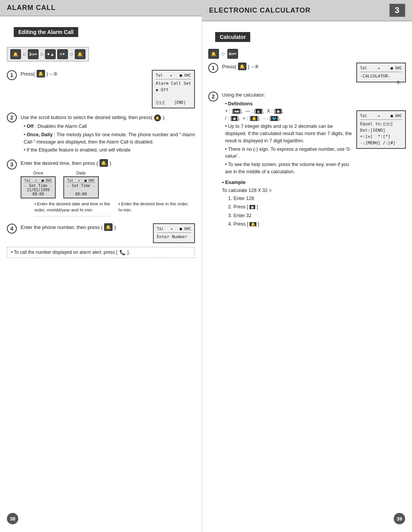  I want to click on step4-text: Enter the phone number, then press (, so click(62, 227).